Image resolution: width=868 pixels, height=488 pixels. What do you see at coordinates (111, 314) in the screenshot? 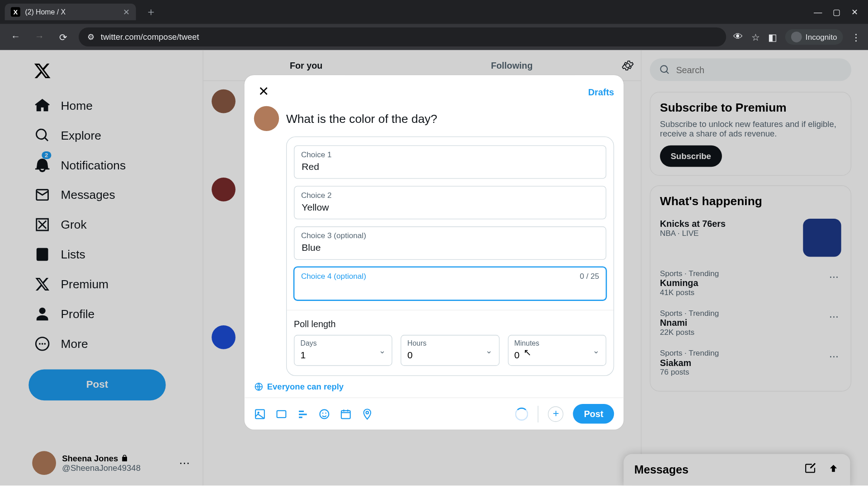
I see `nav-profile: Profile` at bounding box center [111, 314].